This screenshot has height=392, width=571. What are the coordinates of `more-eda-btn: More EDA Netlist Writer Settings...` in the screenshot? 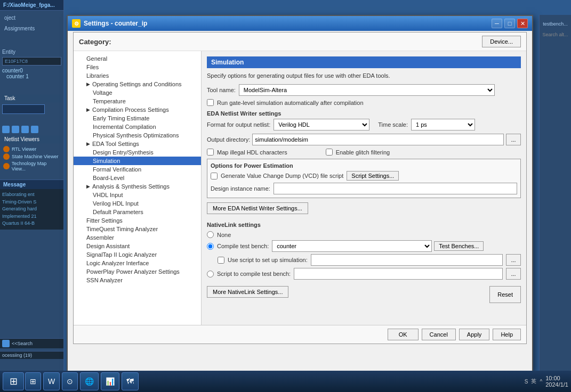 It's located at (258, 208).